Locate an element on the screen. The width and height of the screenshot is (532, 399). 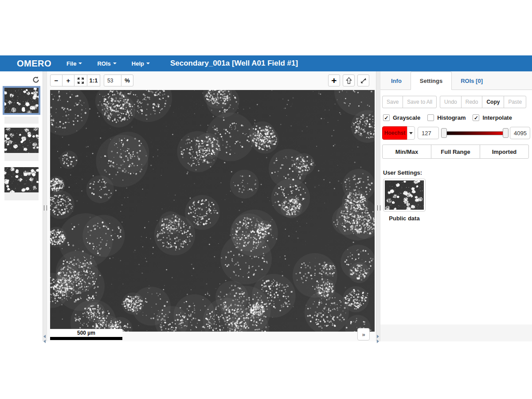
arrow-up-icon is located at coordinates (349, 81).